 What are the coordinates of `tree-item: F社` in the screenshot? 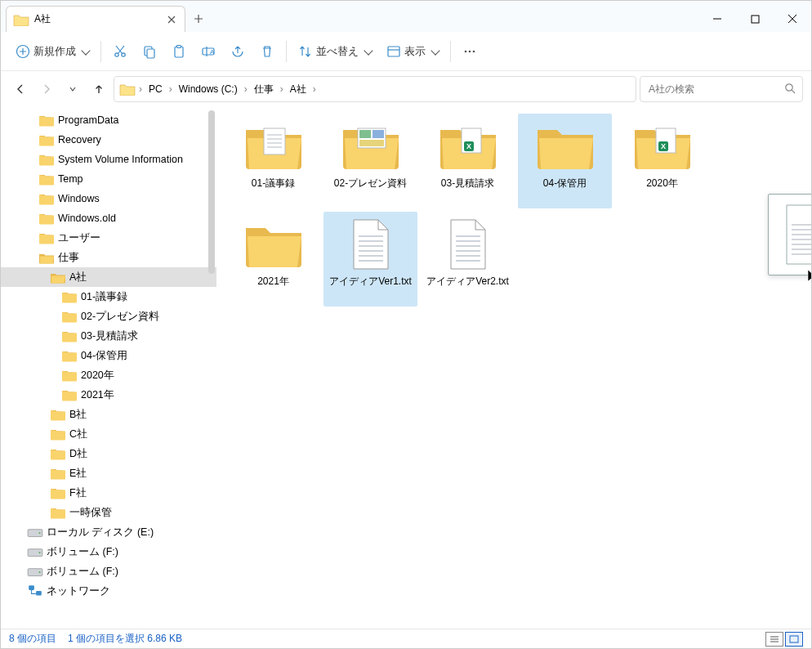 It's located at (109, 493).